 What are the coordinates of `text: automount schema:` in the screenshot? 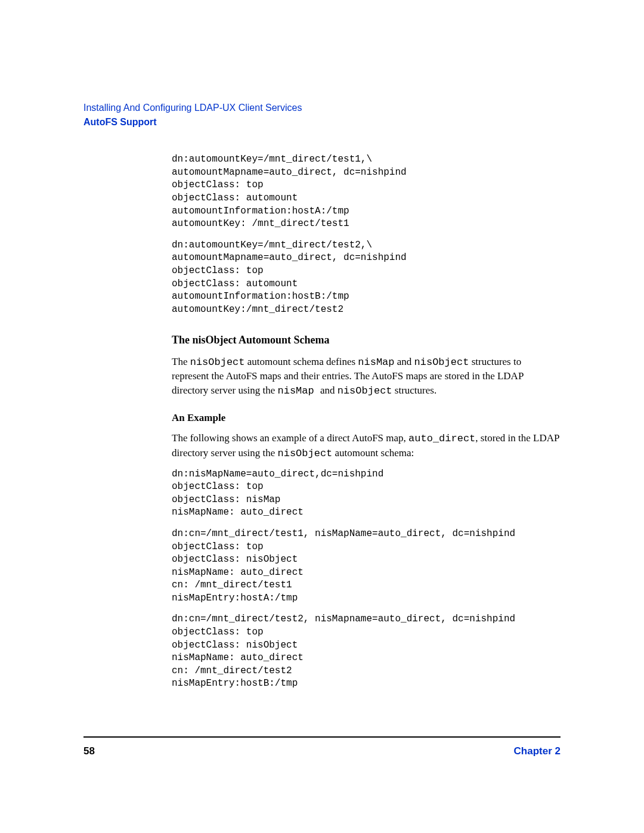 It's located at (373, 453).